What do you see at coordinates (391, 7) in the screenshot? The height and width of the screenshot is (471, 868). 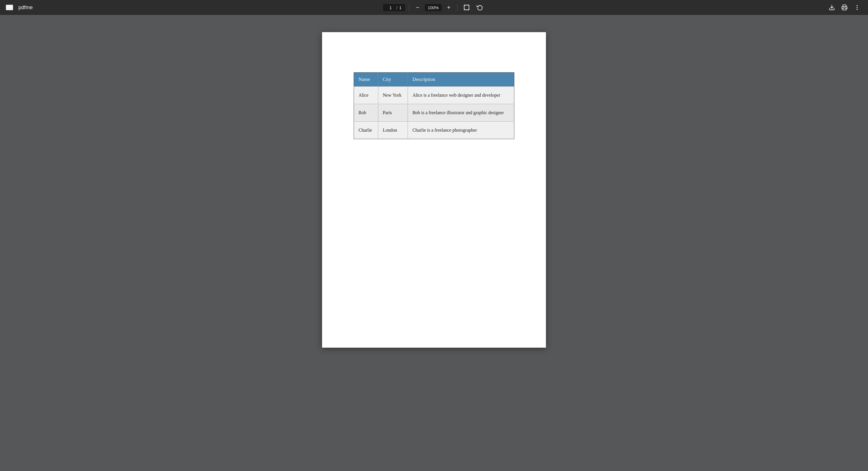 I see `page-number-input` at bounding box center [391, 7].